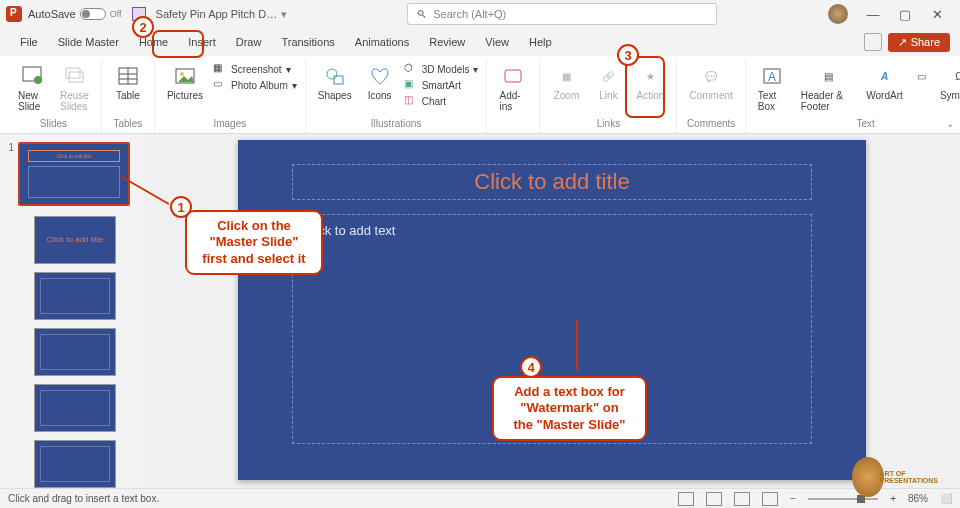 This screenshot has height=508, width=960. Describe the element at coordinates (380, 76) in the screenshot. I see `icons-icon` at that location.